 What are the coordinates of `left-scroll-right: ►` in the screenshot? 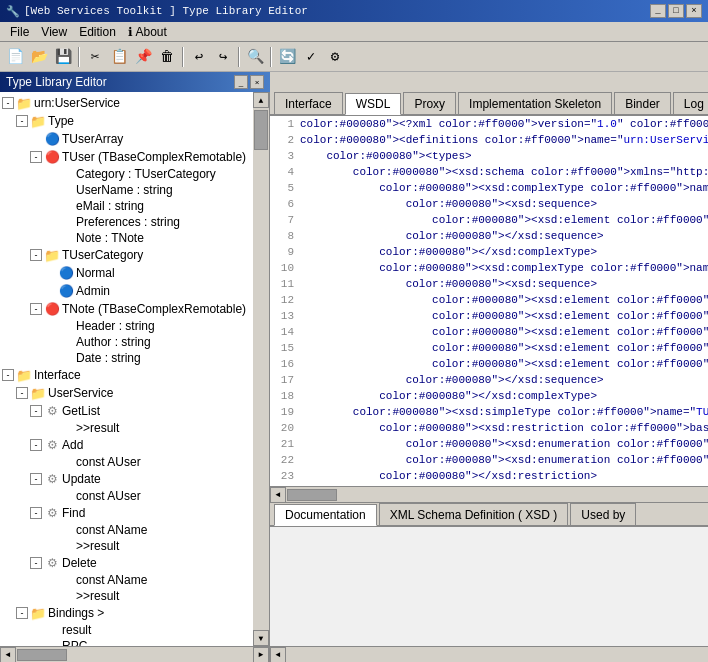 It's located at (261, 655).